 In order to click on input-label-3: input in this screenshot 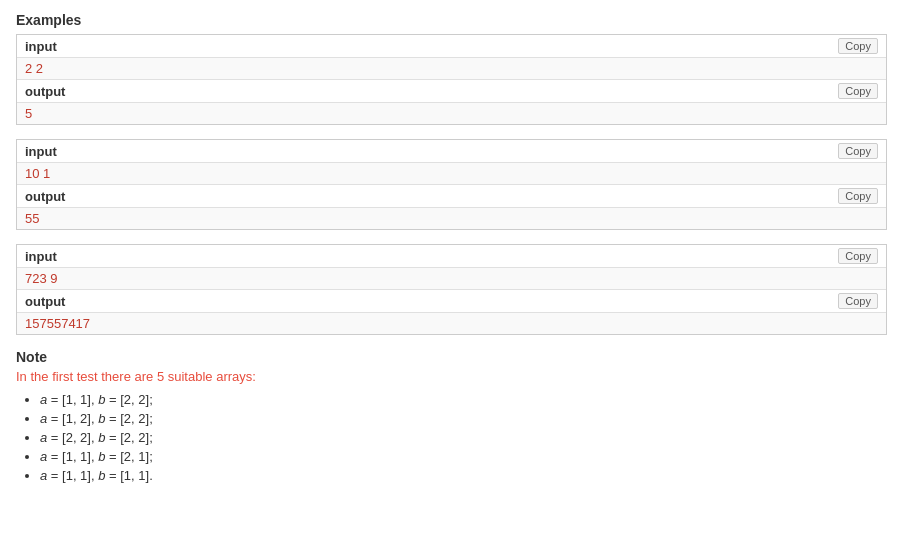, I will do `click(41, 256)`.